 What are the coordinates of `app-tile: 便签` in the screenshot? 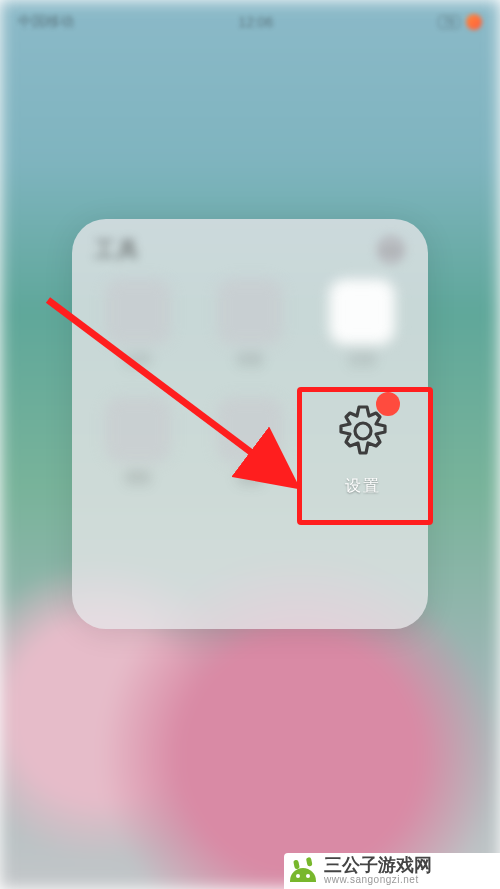 It's located at (138, 451).